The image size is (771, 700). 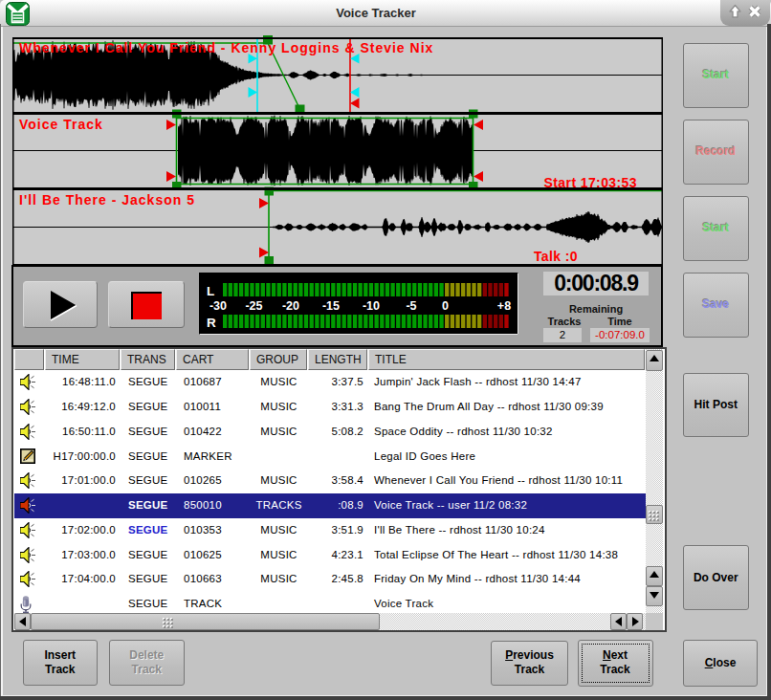 What do you see at coordinates (291, 306) in the screenshot?
I see `svg-text: -20` at bounding box center [291, 306].